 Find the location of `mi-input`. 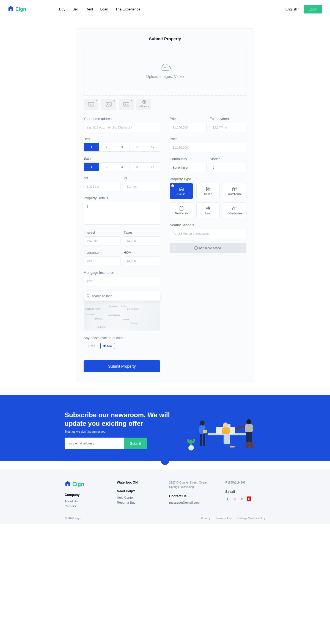

mi-input is located at coordinates (122, 281).